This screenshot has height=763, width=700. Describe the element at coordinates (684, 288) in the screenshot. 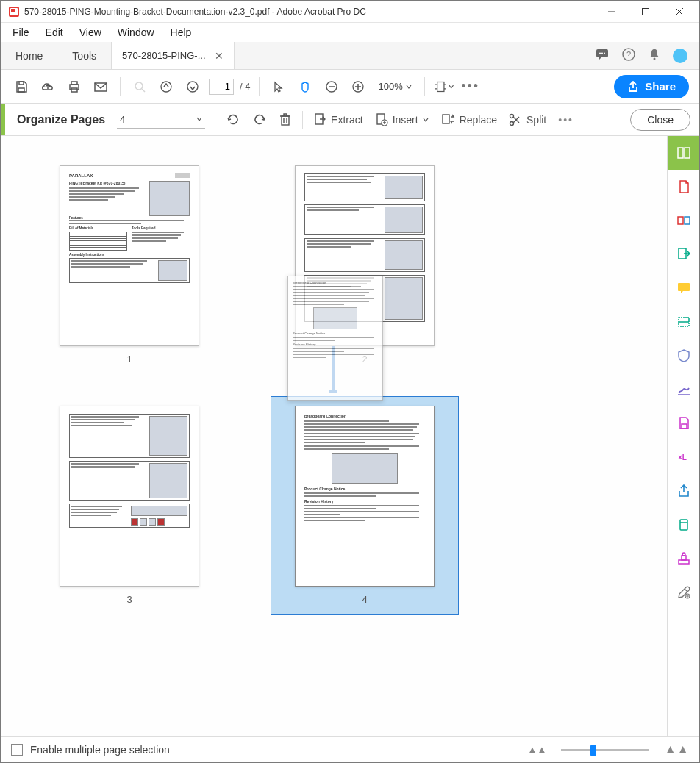

I see `comment-icon` at that location.